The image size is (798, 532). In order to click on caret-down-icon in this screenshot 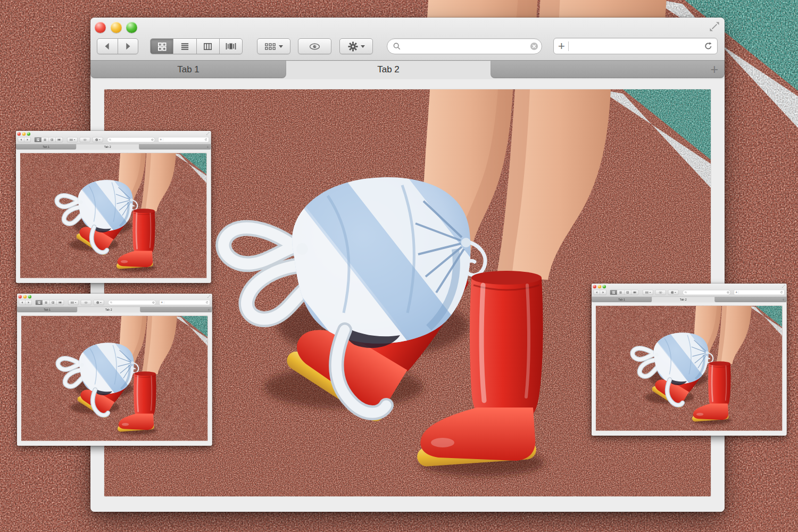, I will do `click(281, 47)`.